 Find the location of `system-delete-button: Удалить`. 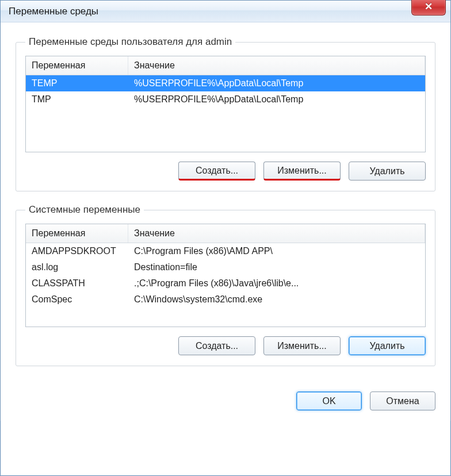

system-delete-button: Удалить is located at coordinates (387, 346).